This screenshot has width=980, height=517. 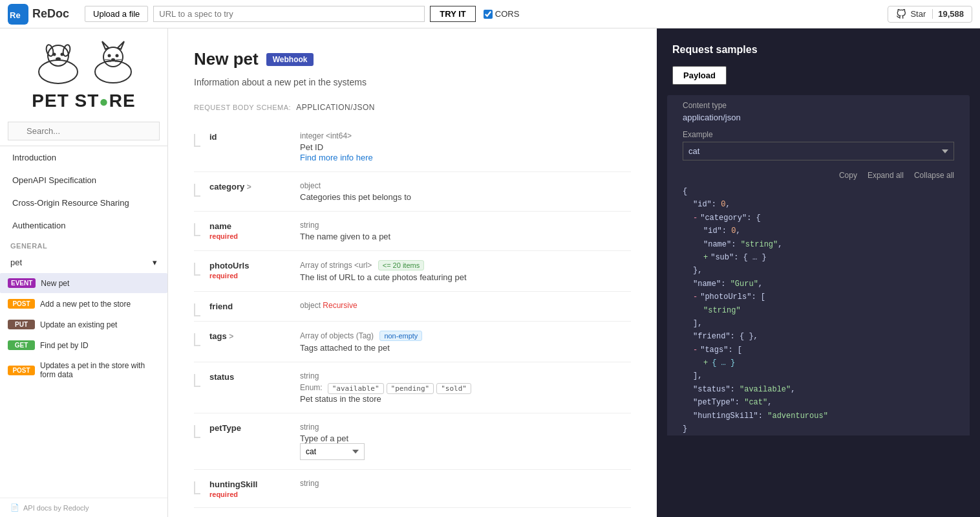 What do you see at coordinates (84, 263) in the screenshot?
I see `sidebar-group-pet: pet ▾` at bounding box center [84, 263].